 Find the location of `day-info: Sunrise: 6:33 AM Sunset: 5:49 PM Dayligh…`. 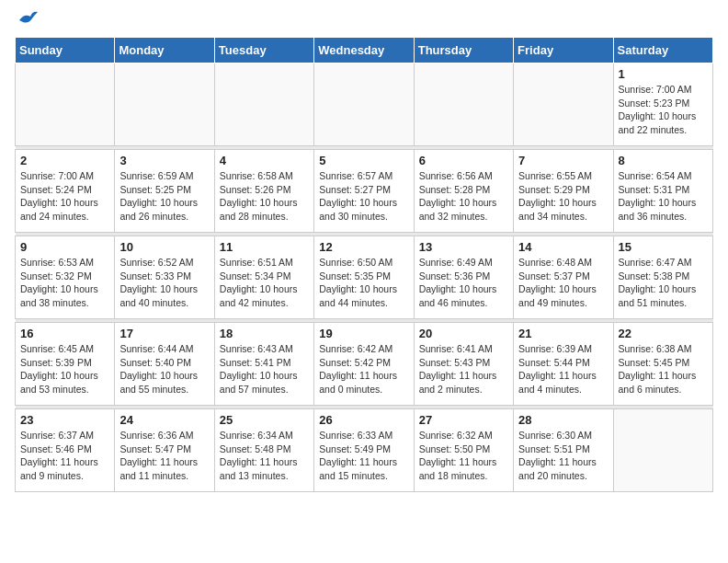

day-info: Sunrise: 6:33 AM Sunset: 5:49 PM Dayligh… is located at coordinates (364, 456).